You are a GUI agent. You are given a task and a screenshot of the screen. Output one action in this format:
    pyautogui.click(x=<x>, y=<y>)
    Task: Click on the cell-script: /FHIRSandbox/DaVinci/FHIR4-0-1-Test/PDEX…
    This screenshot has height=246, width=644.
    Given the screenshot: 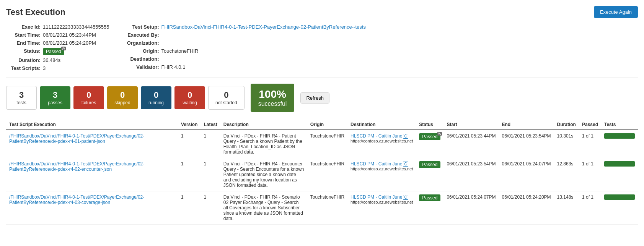 What is the action you would take?
    pyautogui.click(x=92, y=208)
    